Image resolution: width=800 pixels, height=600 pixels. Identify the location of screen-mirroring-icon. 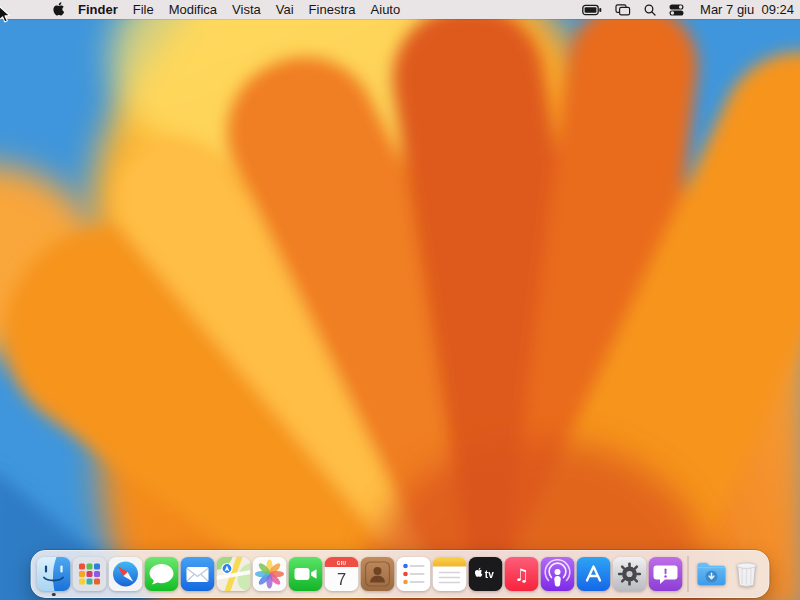
(623, 10).